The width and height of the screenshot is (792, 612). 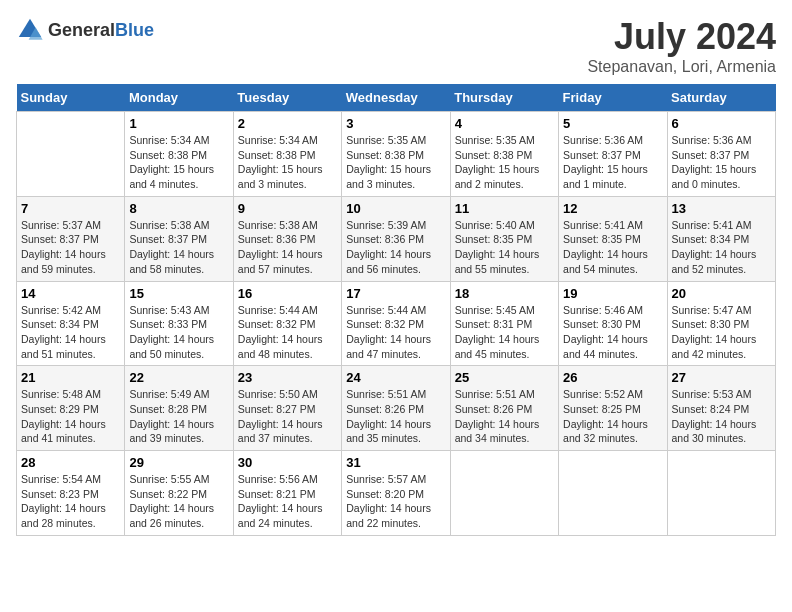 I want to click on location-title: Stepanavan, Lori, Armenia, so click(x=682, y=67).